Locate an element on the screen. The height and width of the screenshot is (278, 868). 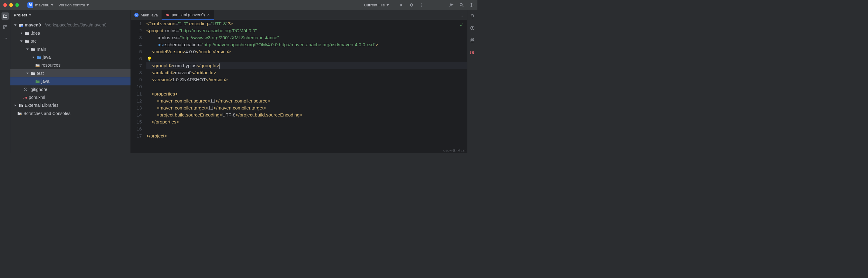
run-button is located at coordinates (401, 5).